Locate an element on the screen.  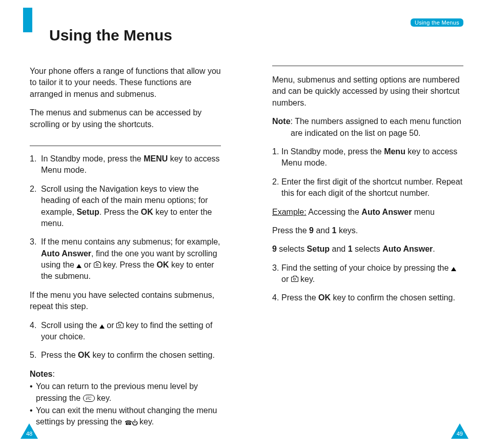
step-4: 4. Press the OK key to confirm the chose… is located at coordinates (368, 298).